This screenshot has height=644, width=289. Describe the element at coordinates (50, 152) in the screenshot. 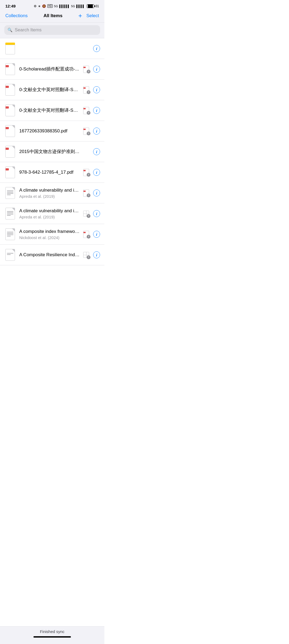

I see `item-content: 2015中国文物古迹保护准则.pdf` at that location.